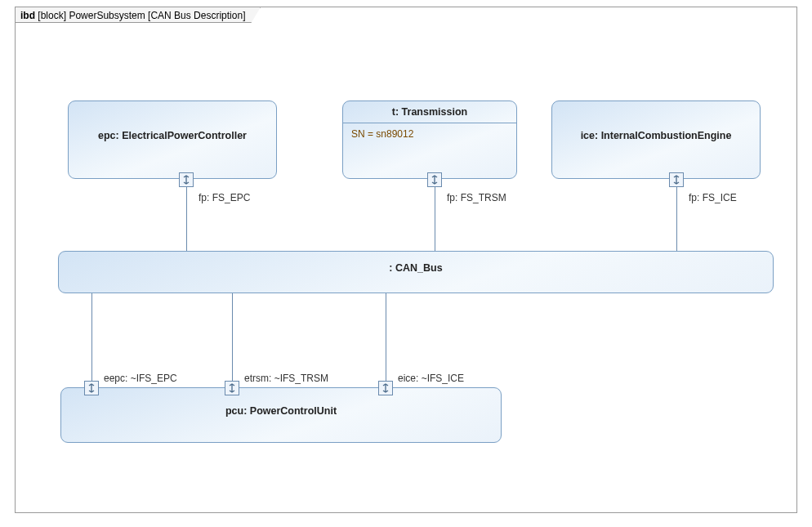 The width and height of the screenshot is (812, 527). What do you see at coordinates (281, 415) in the screenshot?
I see `block-pcu: pcu: PowerControlUnit` at bounding box center [281, 415].